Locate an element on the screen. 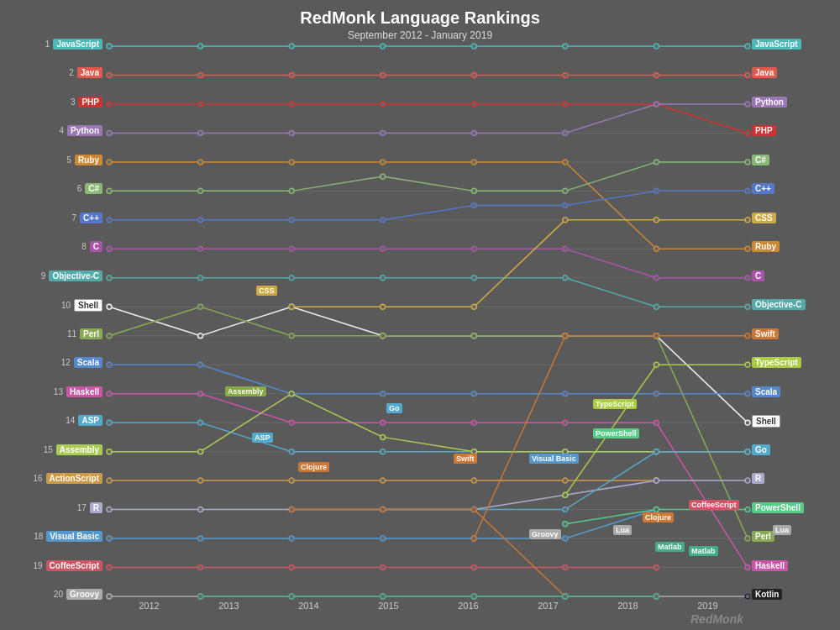 This screenshot has height=630, width=840. right-label-1: JavaScript is located at coordinates (776, 44).